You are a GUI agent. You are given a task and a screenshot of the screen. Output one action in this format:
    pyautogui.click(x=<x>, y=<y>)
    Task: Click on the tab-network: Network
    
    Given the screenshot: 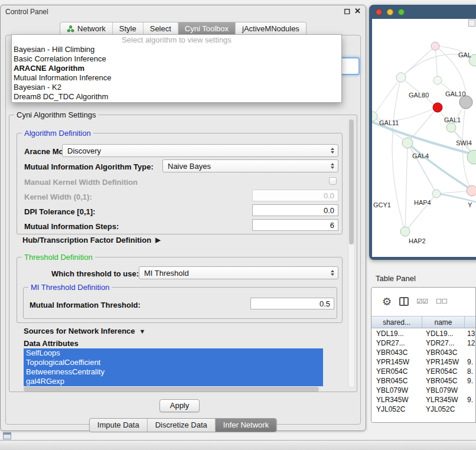 What is the action you would take?
    pyautogui.click(x=86, y=29)
    